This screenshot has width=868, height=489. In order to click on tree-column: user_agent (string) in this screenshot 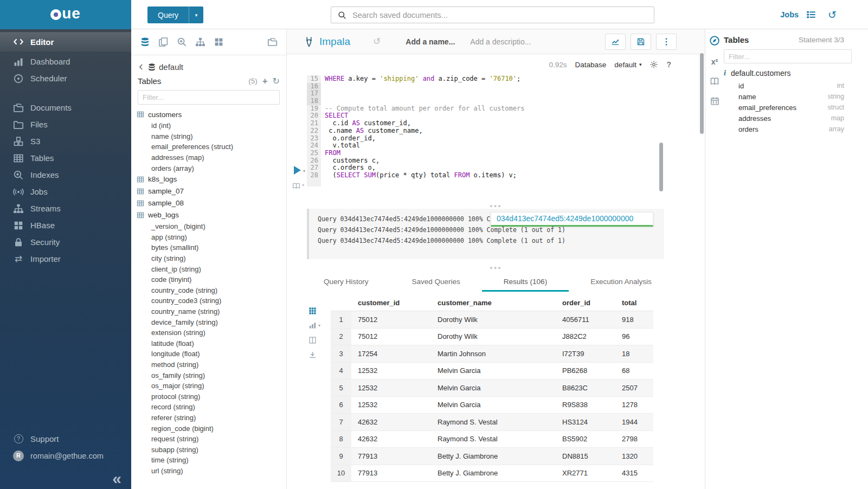, I will do `click(211, 477)`.